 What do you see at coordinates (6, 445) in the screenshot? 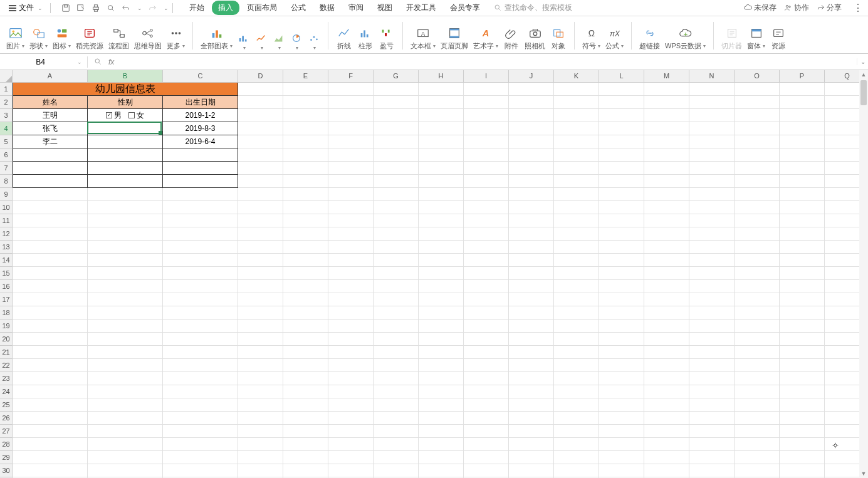
I see `row-header-28: 28` at bounding box center [6, 445].